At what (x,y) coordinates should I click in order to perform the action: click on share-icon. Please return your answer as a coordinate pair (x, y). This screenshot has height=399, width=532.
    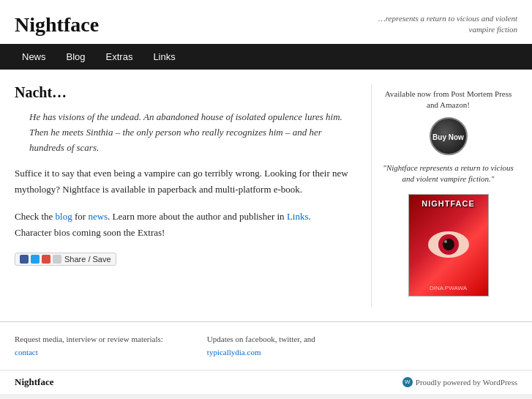
    Looking at the image, I should click on (41, 259).